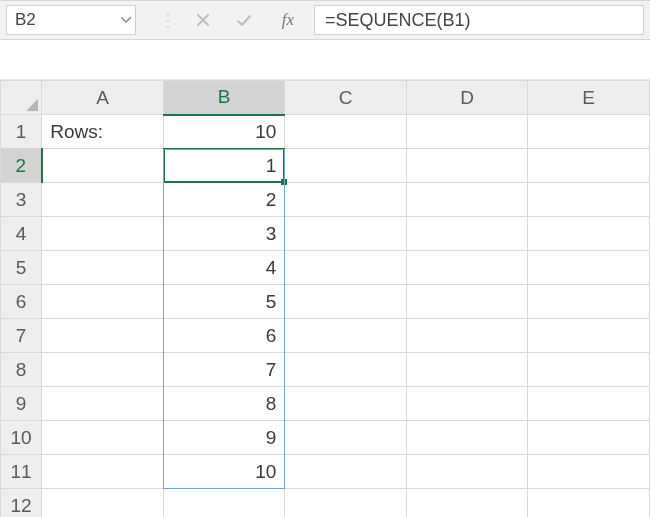 This screenshot has width=650, height=517. What do you see at coordinates (346, 132) in the screenshot?
I see `cell-C1` at bounding box center [346, 132].